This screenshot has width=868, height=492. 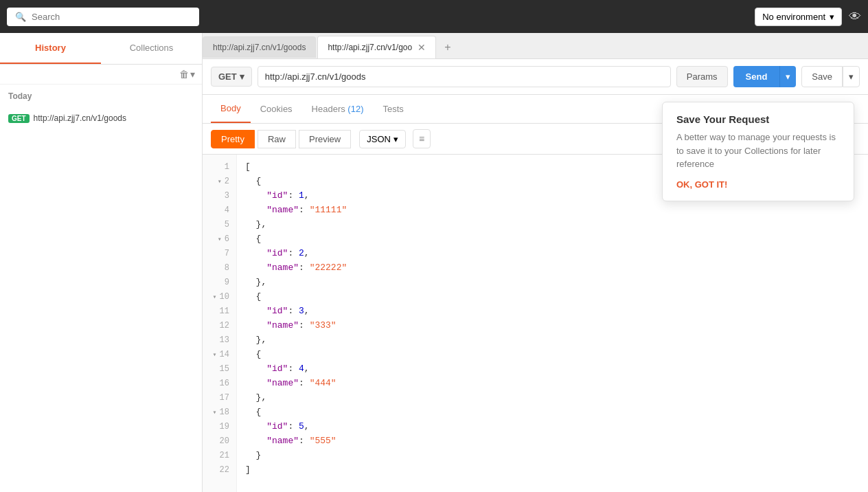 I want to click on tab-1: http://api.zjj7.cn/v1/goods, so click(x=260, y=47).